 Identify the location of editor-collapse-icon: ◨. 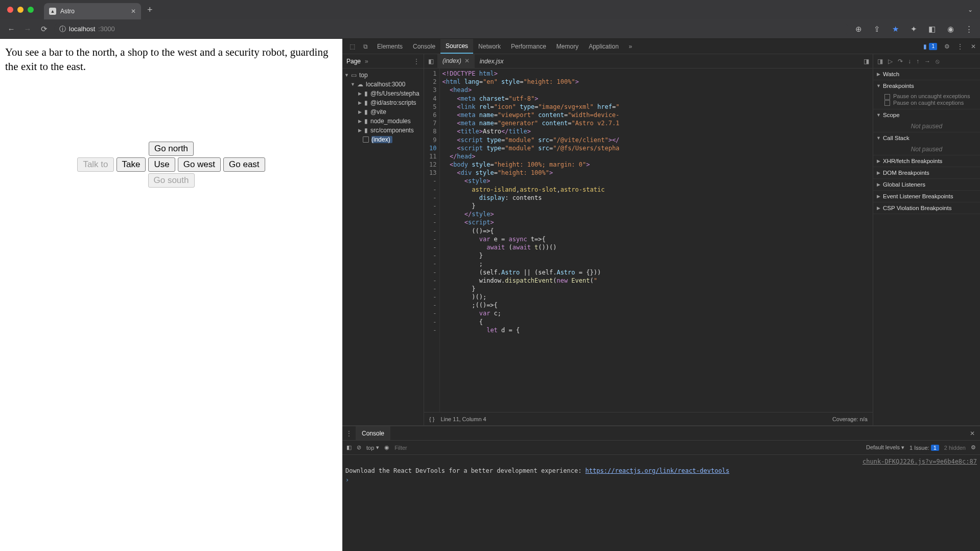
(866, 61).